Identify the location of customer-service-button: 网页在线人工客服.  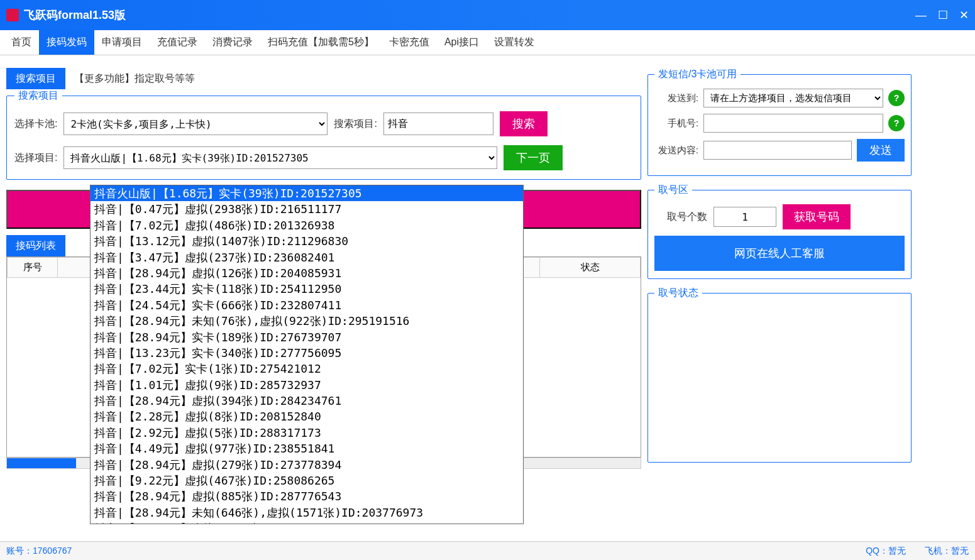
(779, 253).